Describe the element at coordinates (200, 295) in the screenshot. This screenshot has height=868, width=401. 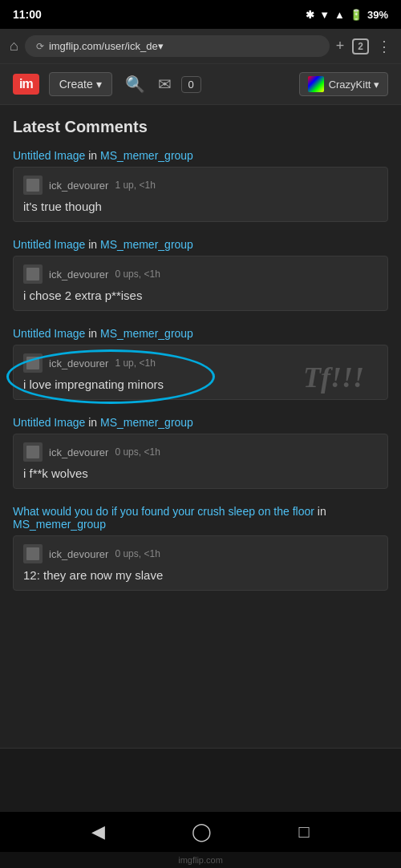
I see `comment-text: i chose 2 extra p**ises` at that location.